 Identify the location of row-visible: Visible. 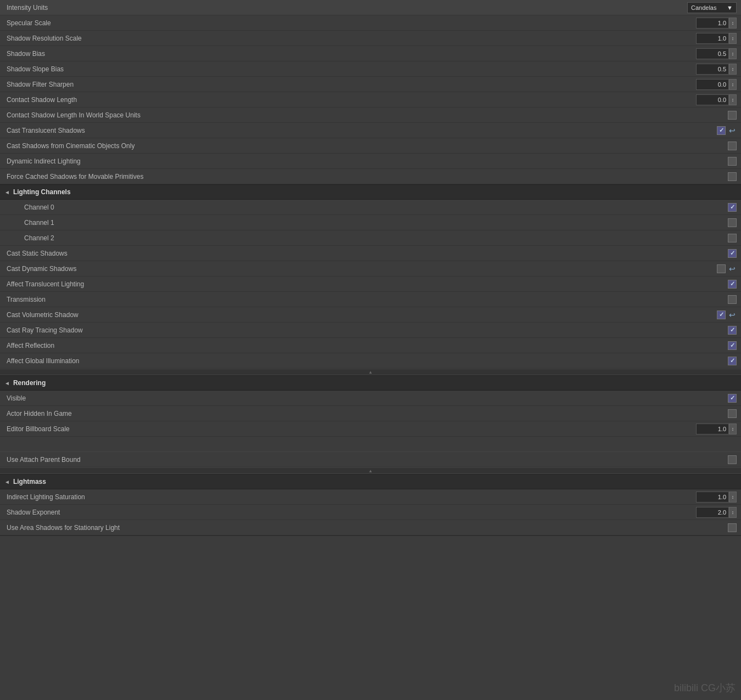
(370, 398).